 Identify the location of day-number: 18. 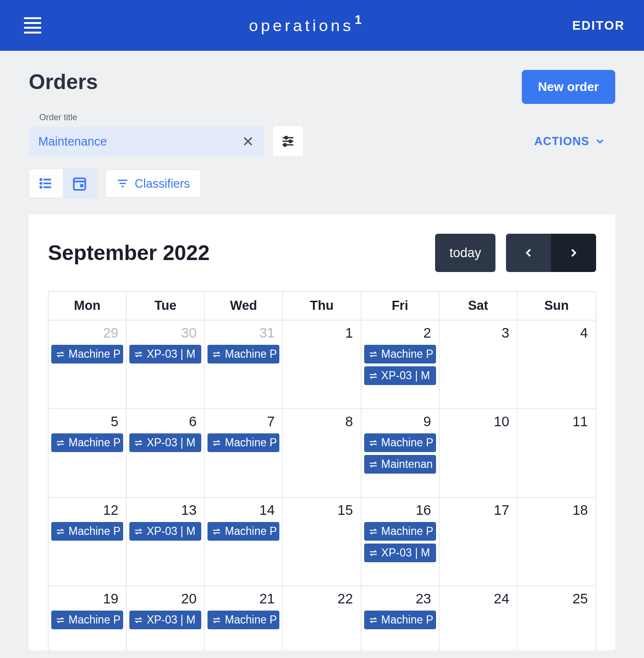
(557, 510).